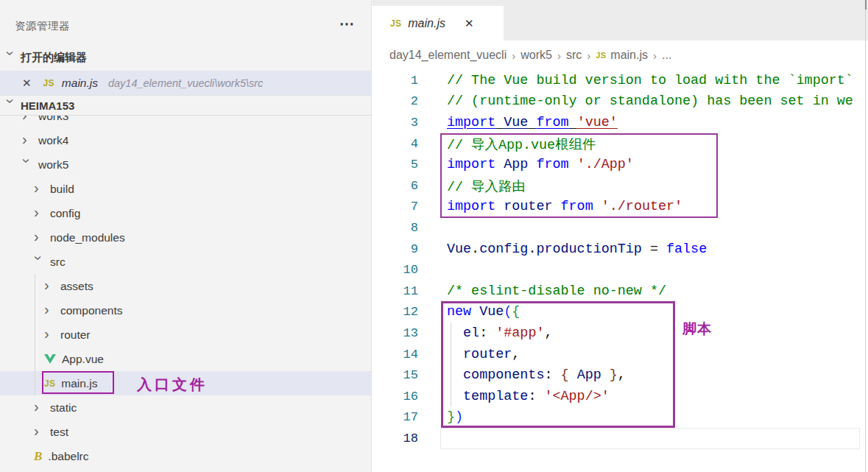 The width and height of the screenshot is (868, 472). Describe the element at coordinates (395, 396) in the screenshot. I see `line-number: 16` at that location.